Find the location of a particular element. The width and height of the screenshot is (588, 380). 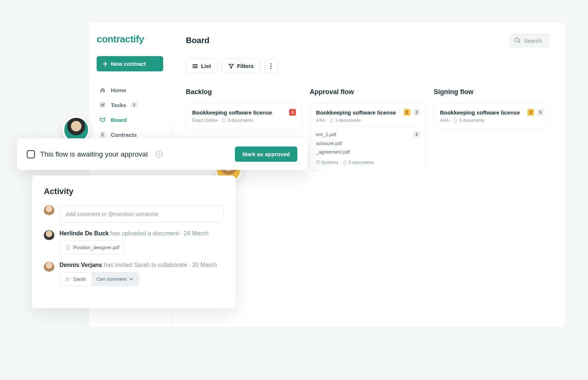

collaborator-box: Sarah Can comment is located at coordinates (99, 279).